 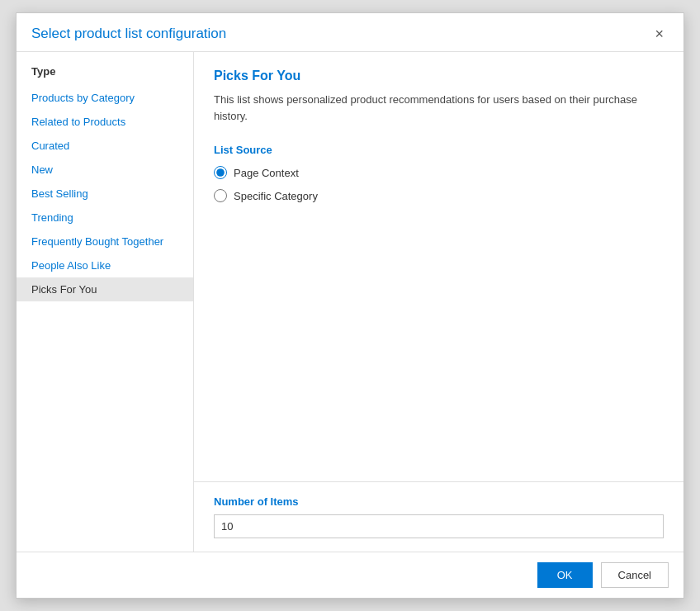 What do you see at coordinates (105, 193) in the screenshot?
I see `sidebar-item-best-selling: Best Selling` at bounding box center [105, 193].